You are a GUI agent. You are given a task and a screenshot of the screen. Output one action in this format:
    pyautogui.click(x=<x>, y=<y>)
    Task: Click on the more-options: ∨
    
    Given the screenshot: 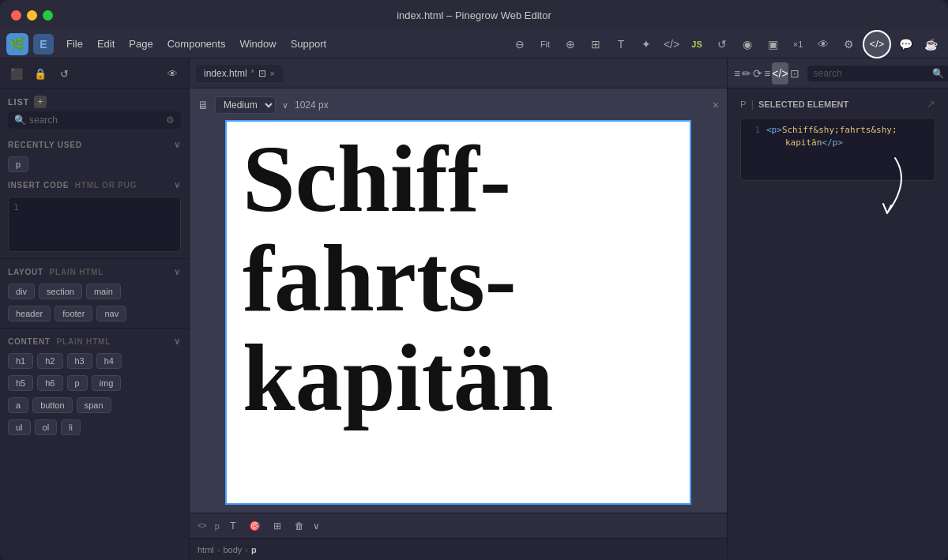 What is the action you would take?
    pyautogui.click(x=316, y=526)
    